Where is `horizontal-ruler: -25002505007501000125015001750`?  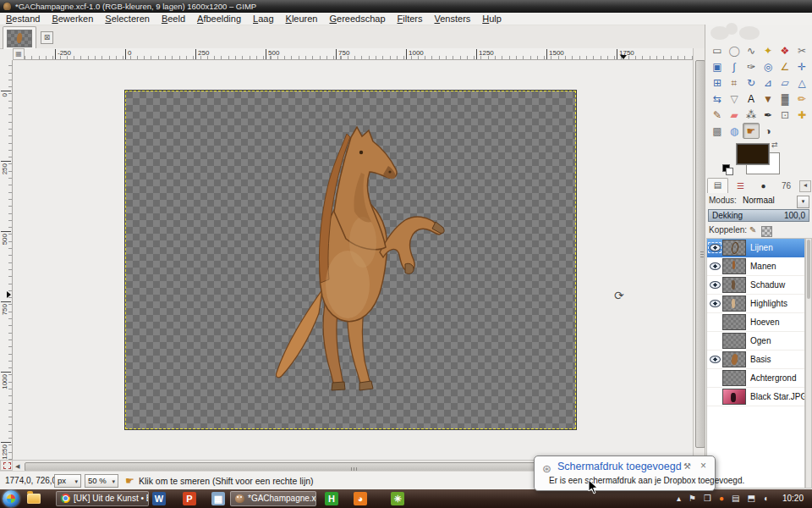 horizontal-ruler: -25002505007501000125015001750 is located at coordinates (359, 54).